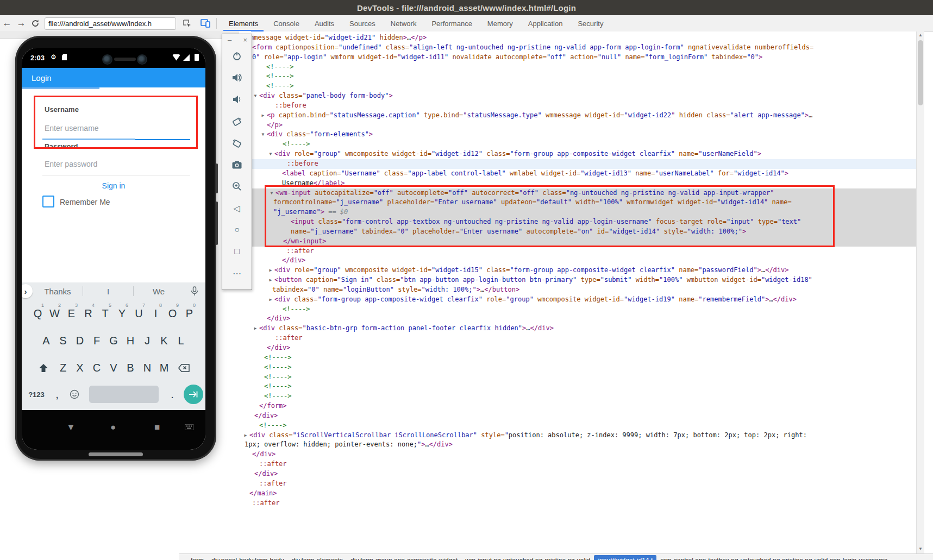 The width and height of the screenshot is (933, 560). Describe the element at coordinates (237, 165) in the screenshot. I see `camera-icon` at that location.